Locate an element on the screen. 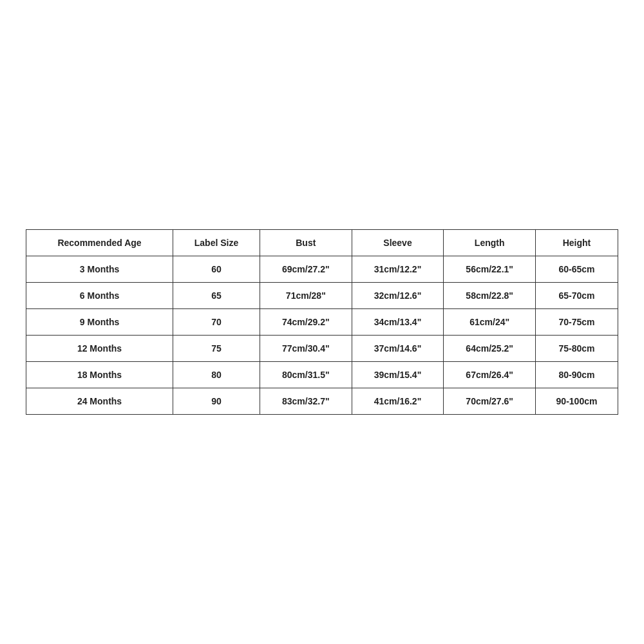 The width and height of the screenshot is (644, 644). header-length: Length is located at coordinates (489, 243).